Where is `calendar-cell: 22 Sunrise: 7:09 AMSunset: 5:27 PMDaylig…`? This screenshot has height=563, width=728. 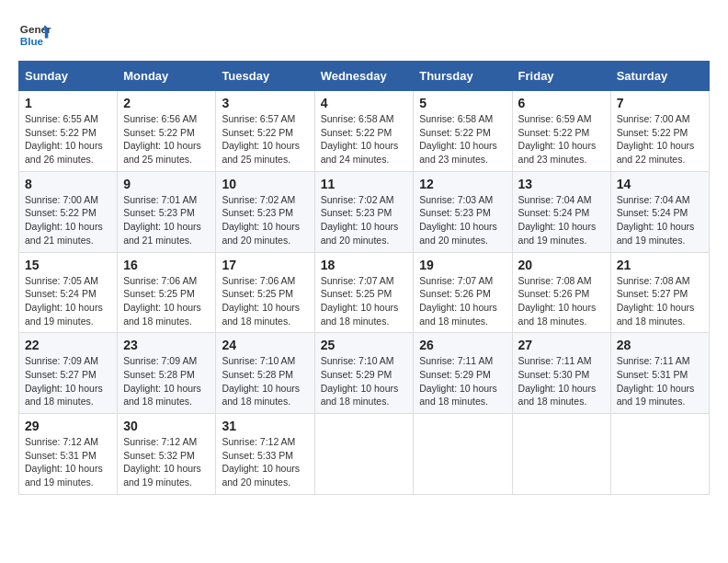 calendar-cell: 22 Sunrise: 7:09 AMSunset: 5:27 PMDaylig… is located at coordinates (68, 373).